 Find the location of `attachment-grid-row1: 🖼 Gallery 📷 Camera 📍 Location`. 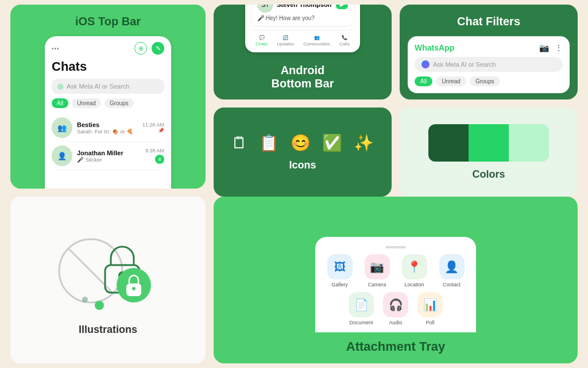

attachment-grid-row1: 🖼 Gallery 📷 Camera 📍 Location is located at coordinates (396, 271).